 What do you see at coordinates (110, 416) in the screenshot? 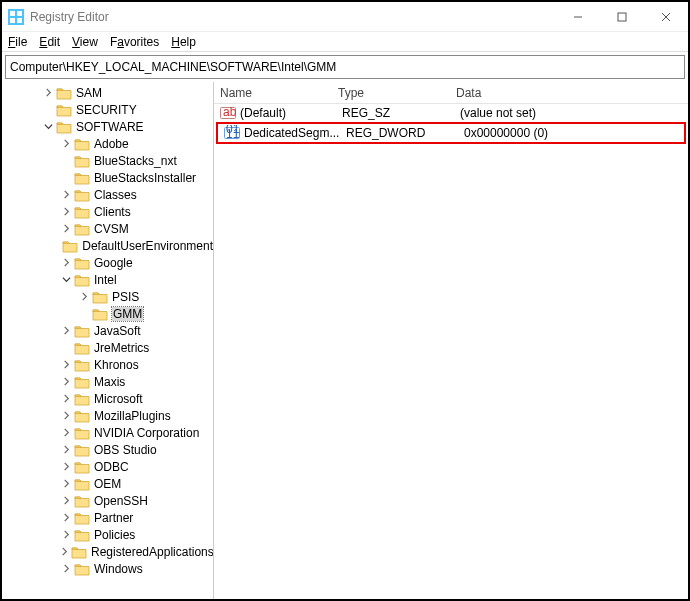
I see `tree-node: MozillaPlugins` at bounding box center [110, 416].